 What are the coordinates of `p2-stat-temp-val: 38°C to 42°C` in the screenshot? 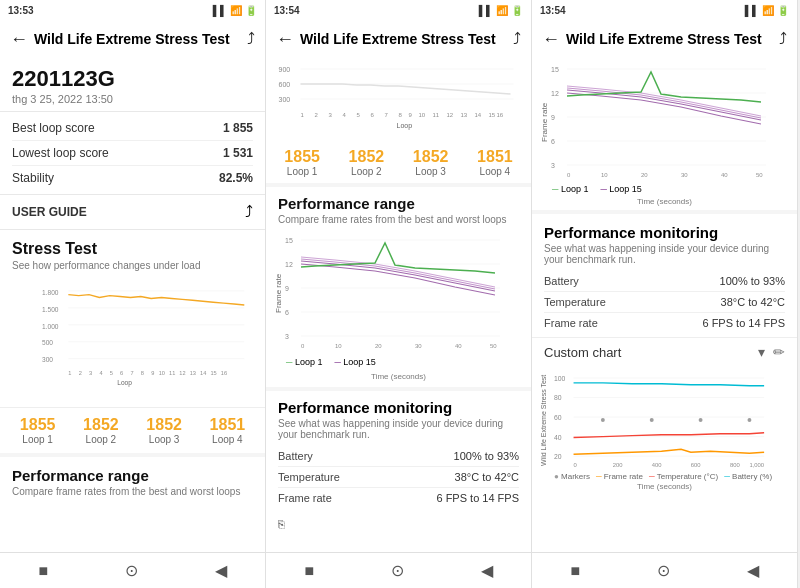 It's located at (487, 477).